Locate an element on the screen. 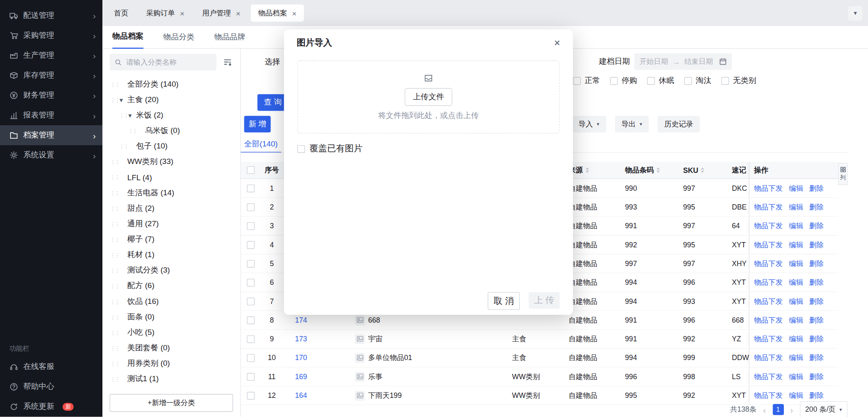 The width and height of the screenshot is (868, 417). upload-submit-button-disabled: 上 传 is located at coordinates (544, 300).